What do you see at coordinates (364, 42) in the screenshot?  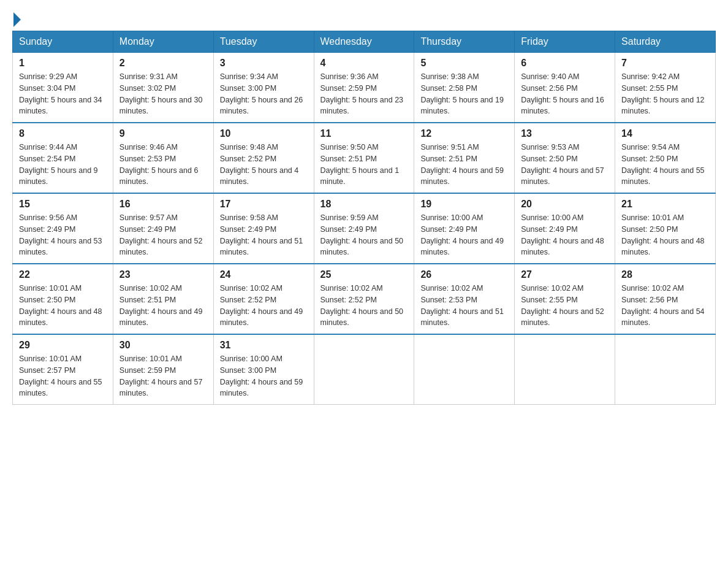 I see `calendar-header-row: SundayMondayTuesdayWednesdayThursdayFrid…` at bounding box center [364, 42].